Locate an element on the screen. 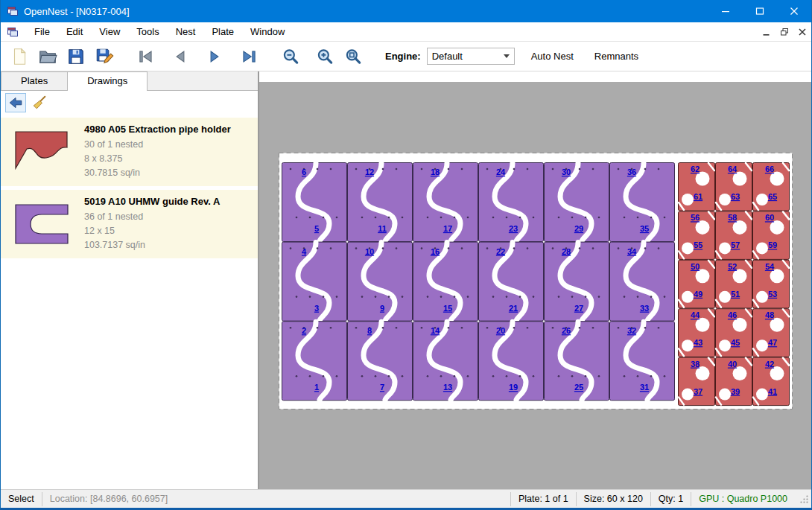 The image size is (812, 510). tab-plates: Plates is located at coordinates (34, 80).